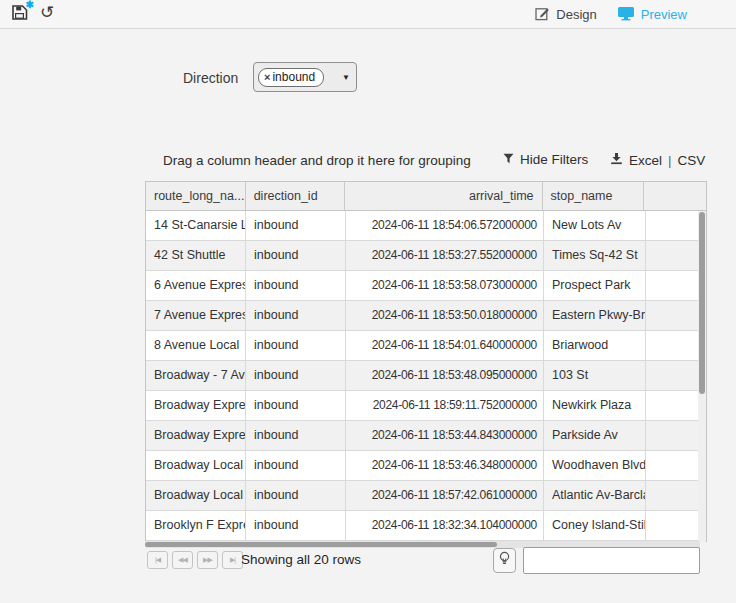 Image resolution: width=736 pixels, height=603 pixels. I want to click on group-drop-hint: Drag a column header and drop it here fo…, so click(317, 160).